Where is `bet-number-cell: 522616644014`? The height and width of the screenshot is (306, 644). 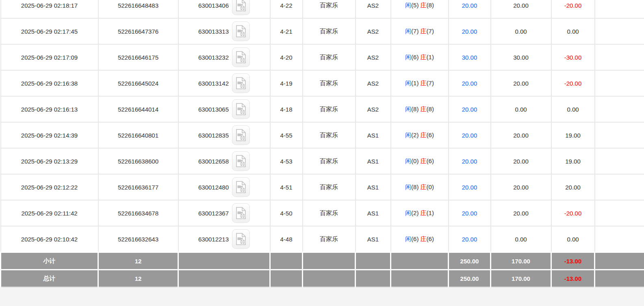
bet-number-cell: 522616644014 is located at coordinates (138, 109).